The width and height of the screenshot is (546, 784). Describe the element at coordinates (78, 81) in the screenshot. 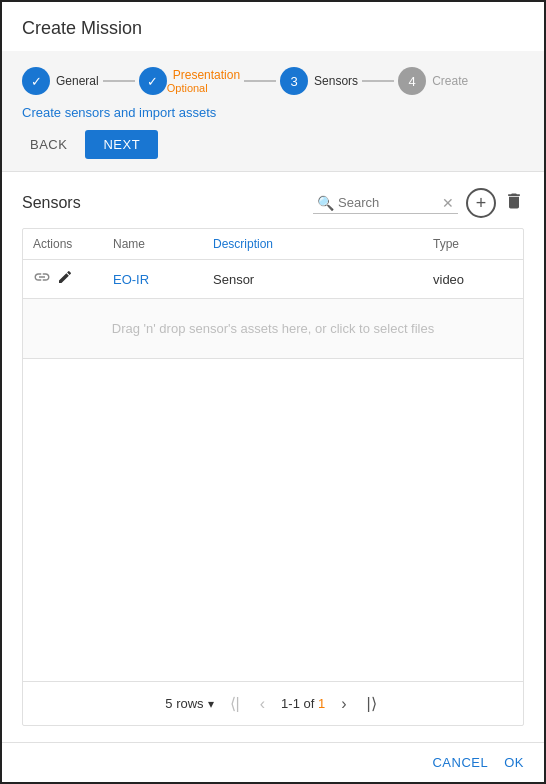

I see `step-general-label: General` at that location.